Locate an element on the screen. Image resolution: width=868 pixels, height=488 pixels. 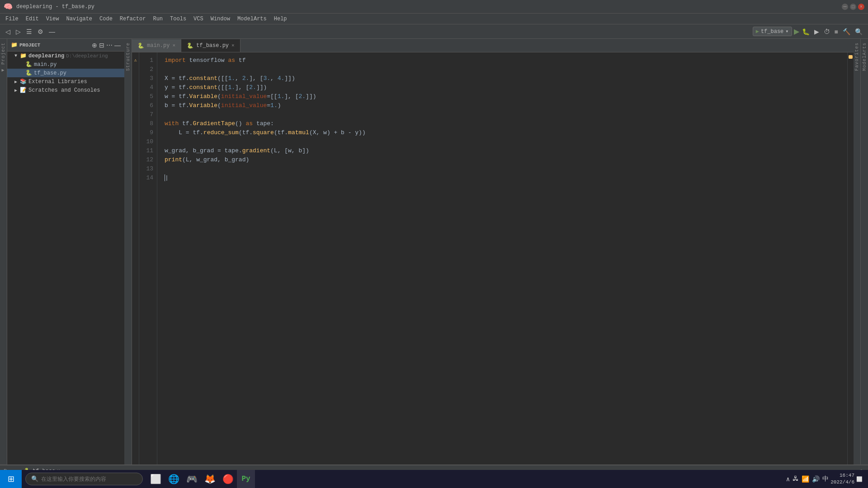
profile-button: ⏱ is located at coordinates (827, 32).